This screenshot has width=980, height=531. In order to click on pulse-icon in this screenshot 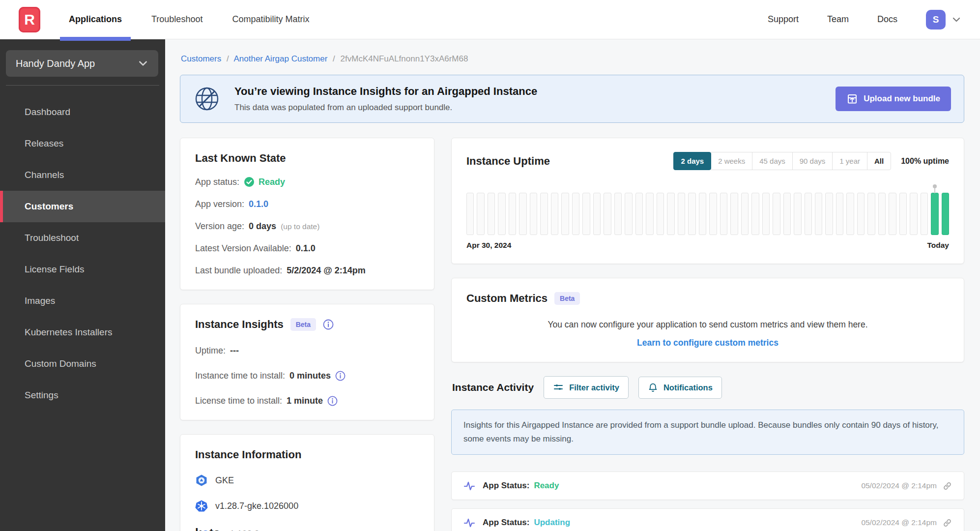, I will do `click(469, 523)`.